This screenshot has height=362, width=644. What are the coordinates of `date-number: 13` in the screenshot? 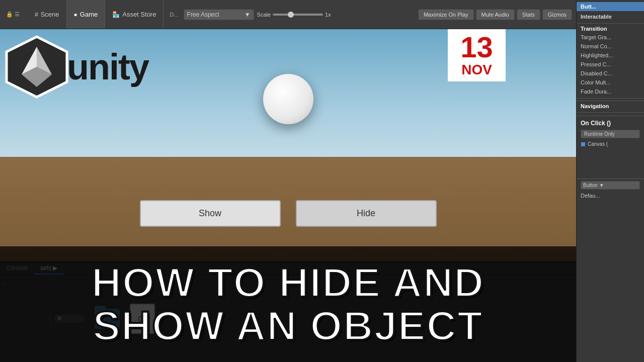 It's located at (477, 47).